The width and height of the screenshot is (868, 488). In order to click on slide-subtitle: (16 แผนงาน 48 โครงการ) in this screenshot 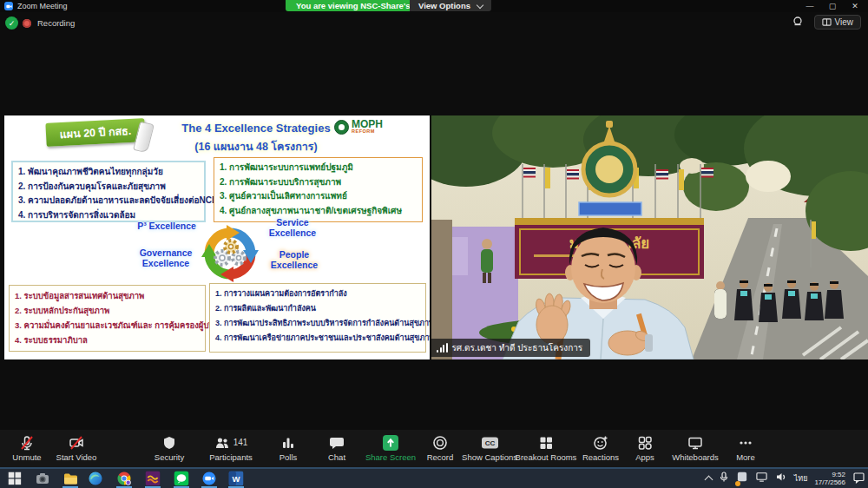, I will do `click(256, 147)`.